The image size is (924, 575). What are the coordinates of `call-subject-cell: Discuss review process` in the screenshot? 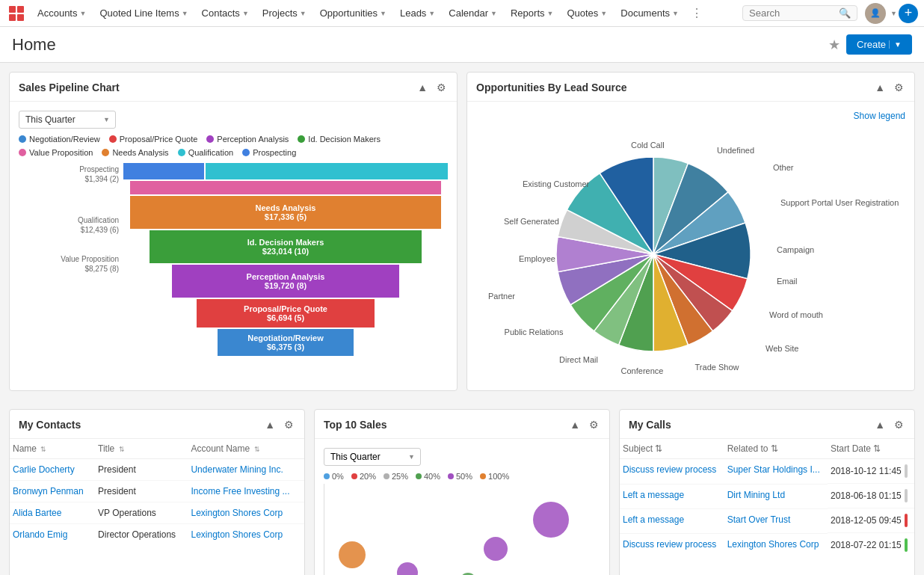 It's located at (672, 472).